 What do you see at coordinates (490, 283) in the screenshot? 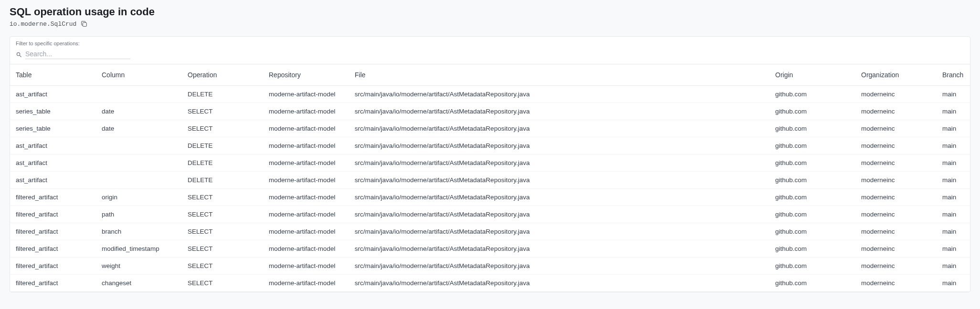
I see `table-row: filtered_artifactchangesetSELECTmoderne-…` at bounding box center [490, 283].